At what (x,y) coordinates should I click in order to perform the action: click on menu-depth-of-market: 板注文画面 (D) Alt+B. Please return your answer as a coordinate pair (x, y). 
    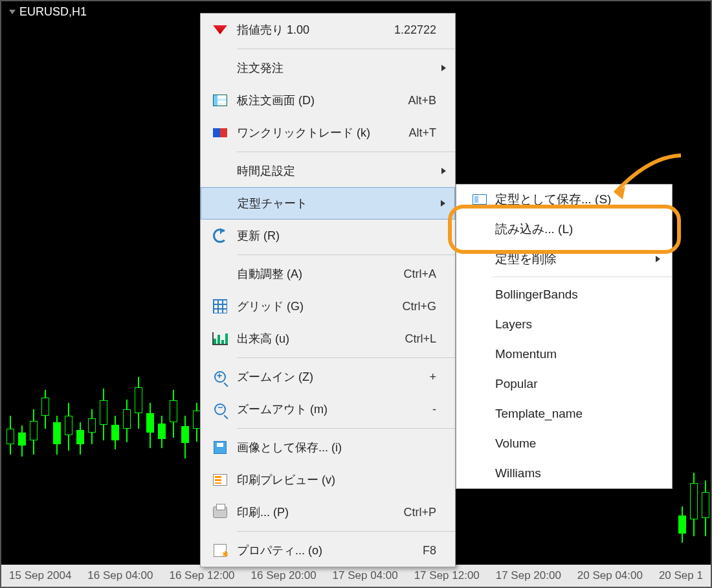
    Looking at the image, I should click on (328, 100).